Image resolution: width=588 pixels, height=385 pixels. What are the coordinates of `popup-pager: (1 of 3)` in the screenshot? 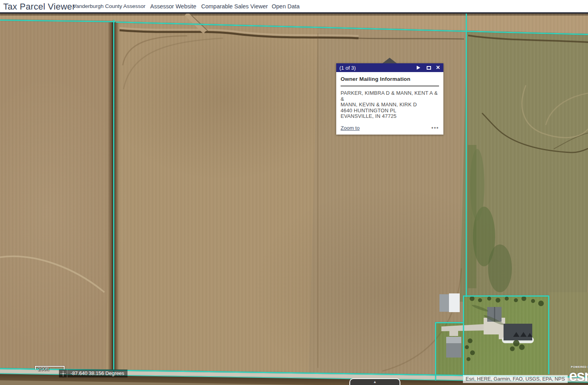 It's located at (378, 68).